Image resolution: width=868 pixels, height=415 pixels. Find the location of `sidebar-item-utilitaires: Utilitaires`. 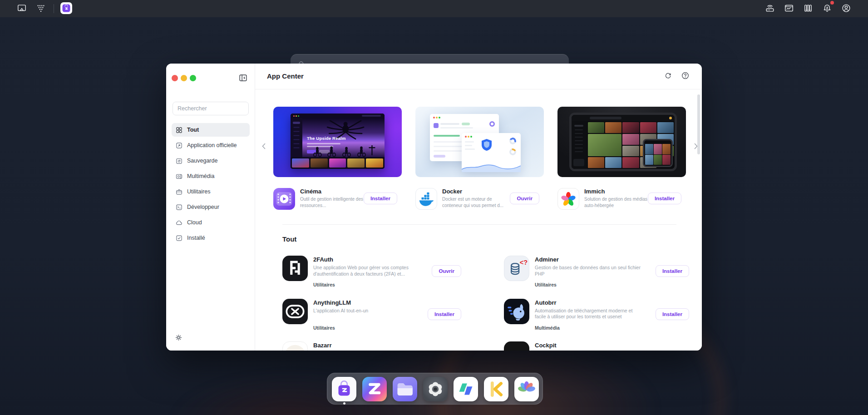

sidebar-item-utilitaires: Utilitaires is located at coordinates (211, 192).